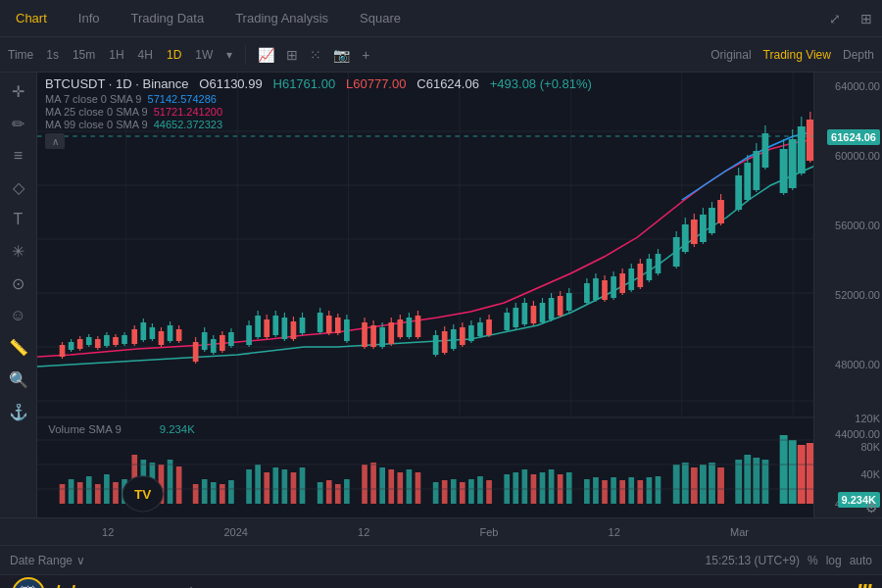 The width and height of the screenshot is (882, 588). What do you see at coordinates (364, 532) in the screenshot?
I see `time-label-12b: 12` at bounding box center [364, 532].